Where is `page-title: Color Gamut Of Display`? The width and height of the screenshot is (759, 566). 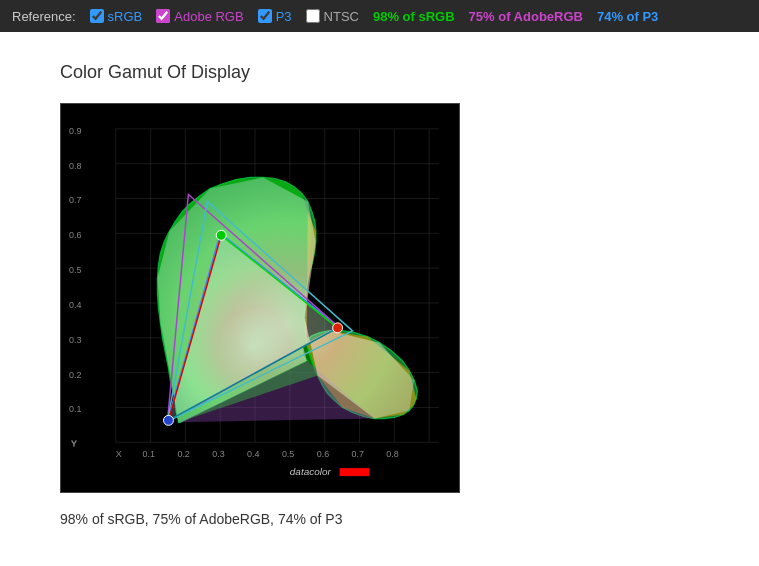
page-title: Color Gamut Of Display is located at coordinates (380, 72).